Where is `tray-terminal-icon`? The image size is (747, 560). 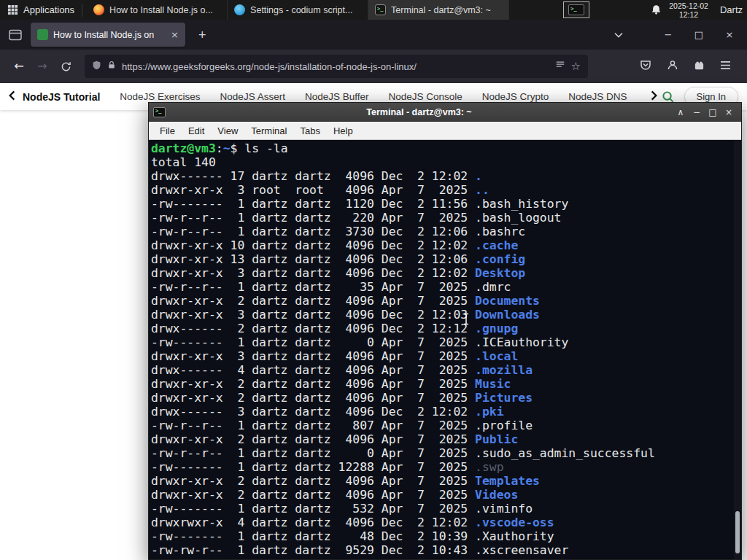
tray-terminal-icon is located at coordinates (576, 10).